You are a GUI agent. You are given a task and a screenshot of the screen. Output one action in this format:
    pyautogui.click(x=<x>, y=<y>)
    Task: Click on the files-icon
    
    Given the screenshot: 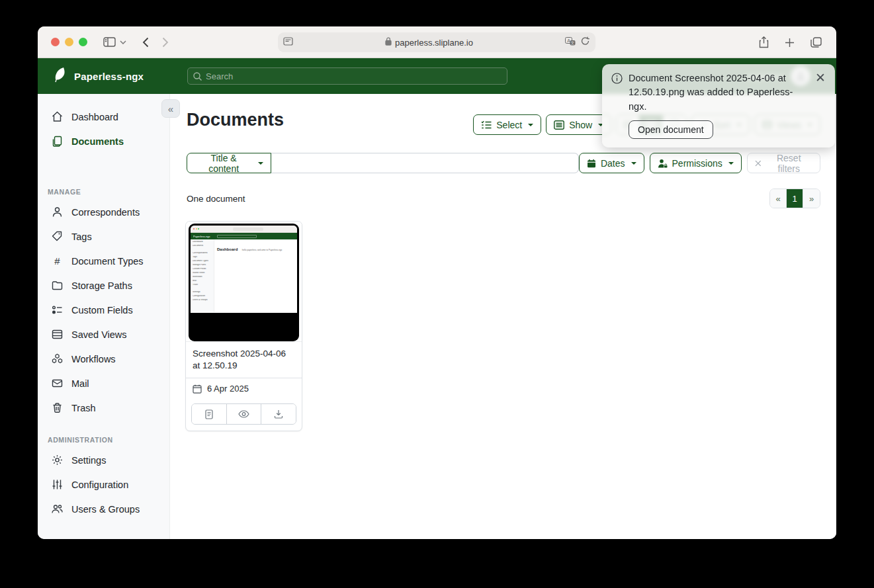 What is the action you would take?
    pyautogui.click(x=57, y=142)
    